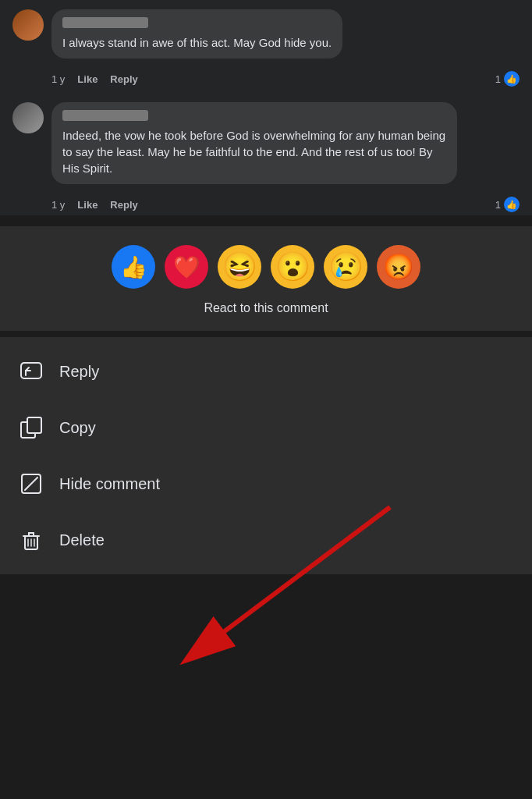 This screenshot has width=532, height=799. Describe the element at coordinates (266, 144) in the screenshot. I see `comment-item-2: Indeed, the vow he took before God is ov…` at that location.